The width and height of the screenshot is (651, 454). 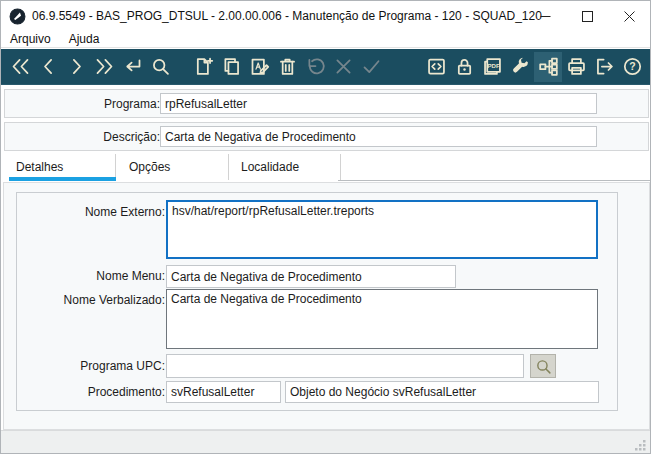 What do you see at coordinates (326, 166) in the screenshot?
I see `tab-bar: Detalhes Opções Localidade` at bounding box center [326, 166].